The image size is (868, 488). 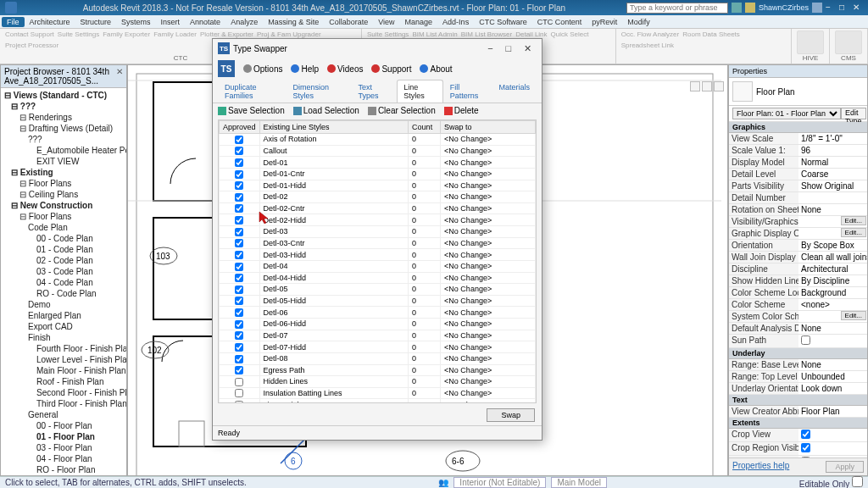 I want to click on prop-value: Background, so click(x=832, y=293).